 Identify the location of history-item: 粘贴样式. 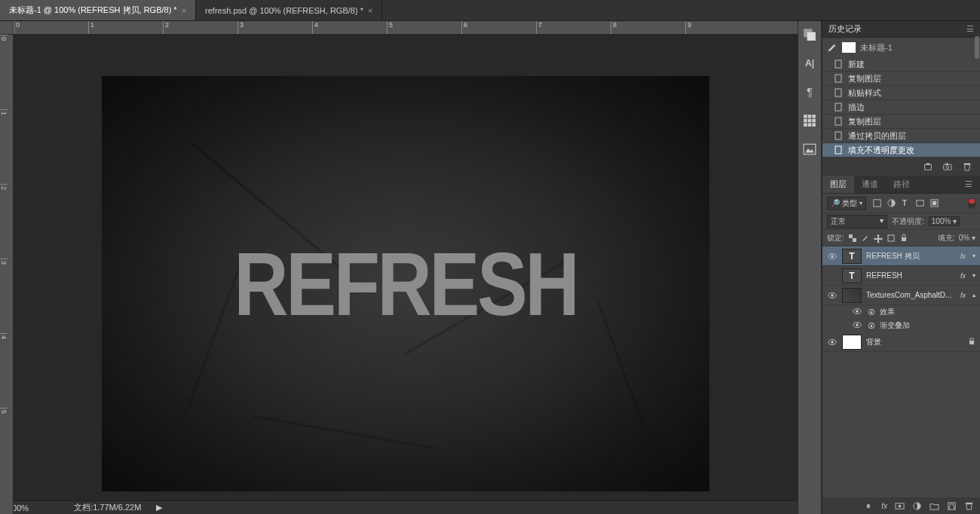
(902, 93).